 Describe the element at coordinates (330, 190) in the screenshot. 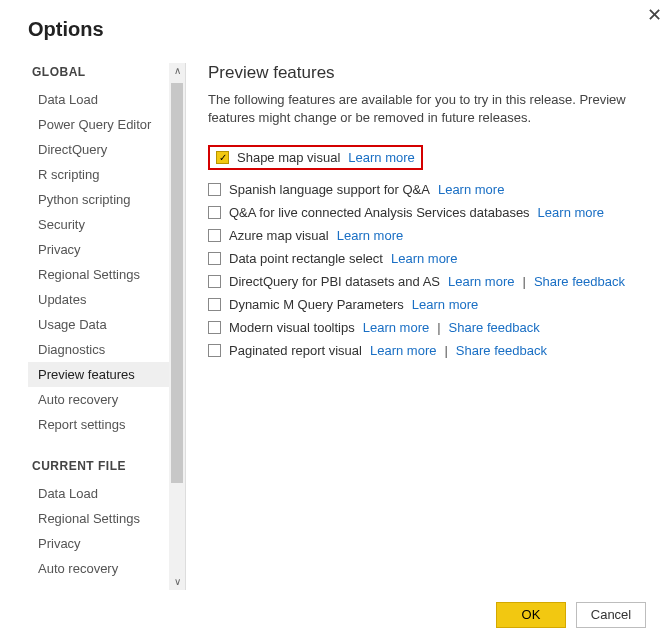

I see `feature-label: Spanish language support for Q&A` at that location.